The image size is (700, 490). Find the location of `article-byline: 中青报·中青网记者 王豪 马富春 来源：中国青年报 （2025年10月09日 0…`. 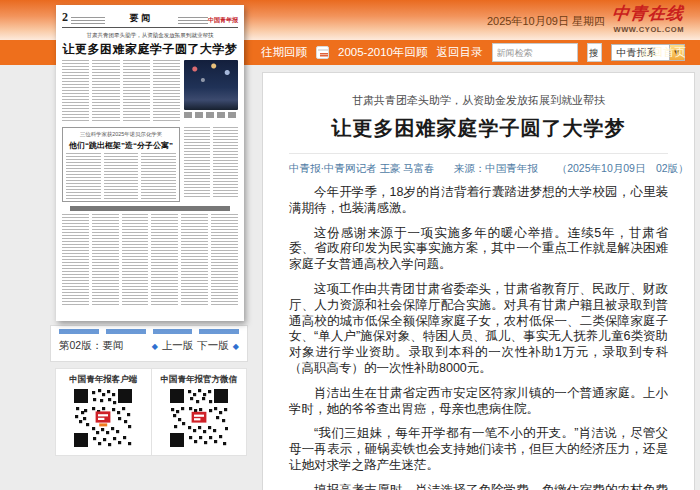

article-byline: 中青报·中青网记者 王豪 马富春 来源：中国青年报 （2025年10月09日 0… is located at coordinates (478, 169).